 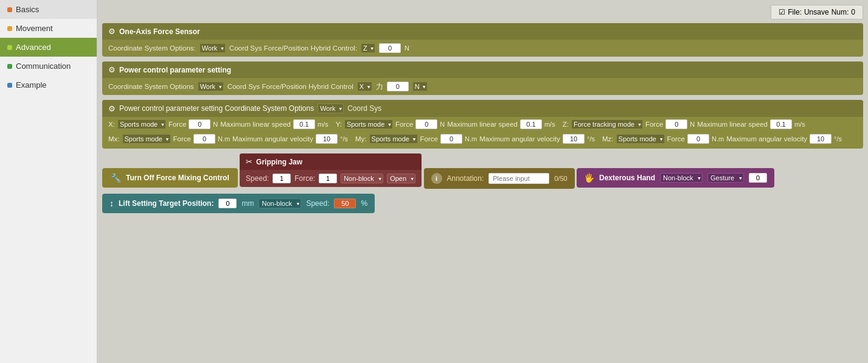 What do you see at coordinates (331, 171) in the screenshot?
I see `gripping-jaw-block: ✂ Gripping Jaw Speed: Force: Non-block ▼…` at bounding box center [331, 171].